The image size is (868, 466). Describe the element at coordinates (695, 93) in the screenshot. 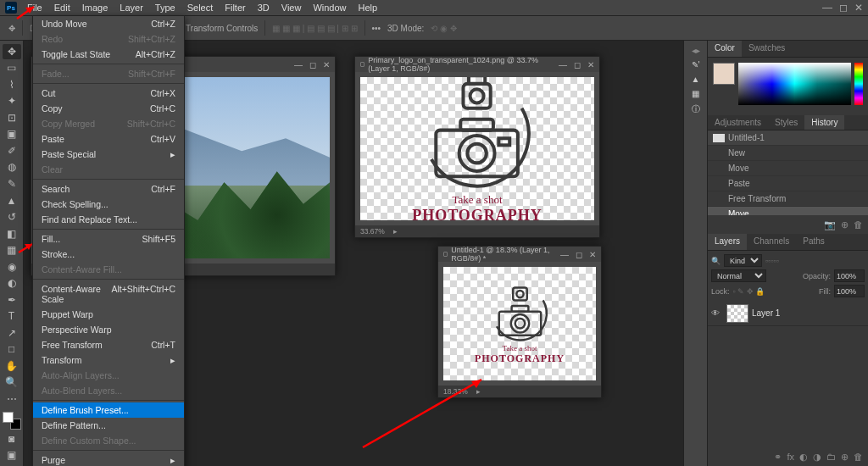

I see `swatches-panel-icon: ▦` at that location.